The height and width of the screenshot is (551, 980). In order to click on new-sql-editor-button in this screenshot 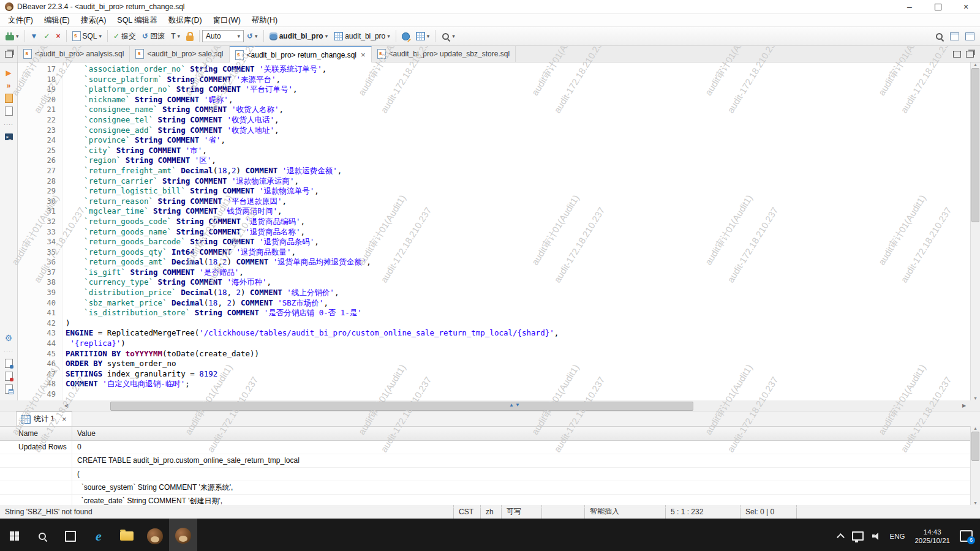, I will do `click(9, 98)`.